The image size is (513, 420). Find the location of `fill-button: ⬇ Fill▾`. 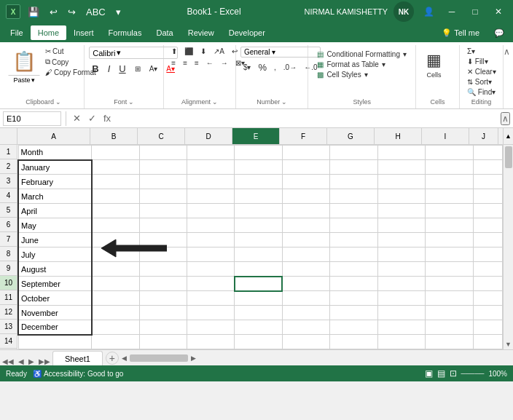

fill-button: ⬇ Fill▾ is located at coordinates (482, 61).